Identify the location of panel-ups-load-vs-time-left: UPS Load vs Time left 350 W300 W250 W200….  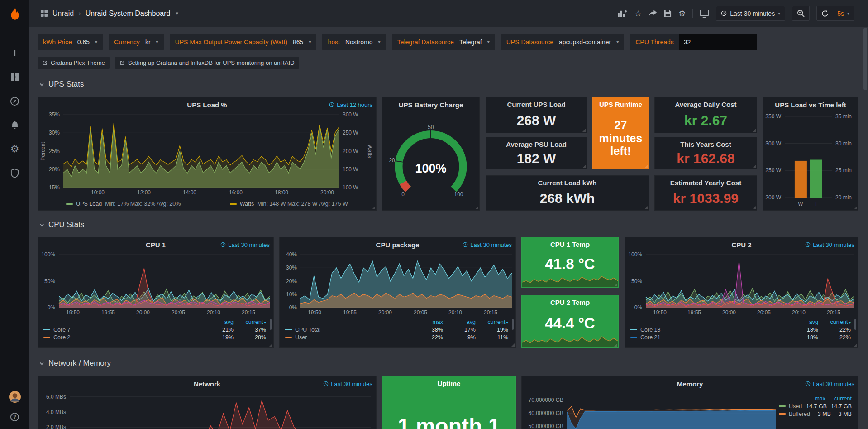
(811, 154).